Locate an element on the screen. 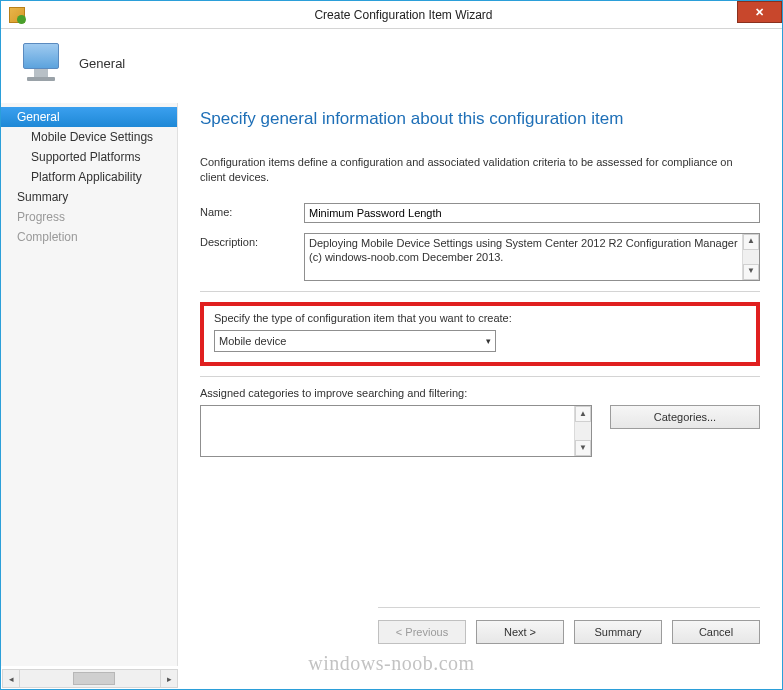 The width and height of the screenshot is (783, 690). sidebar-item-label: General is located at coordinates (38, 117).